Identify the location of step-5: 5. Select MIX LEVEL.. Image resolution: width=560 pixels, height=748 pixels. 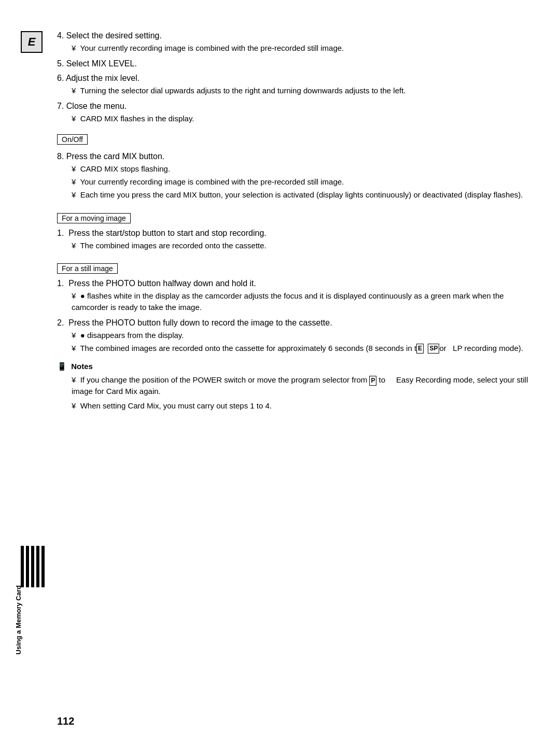
(293, 64).